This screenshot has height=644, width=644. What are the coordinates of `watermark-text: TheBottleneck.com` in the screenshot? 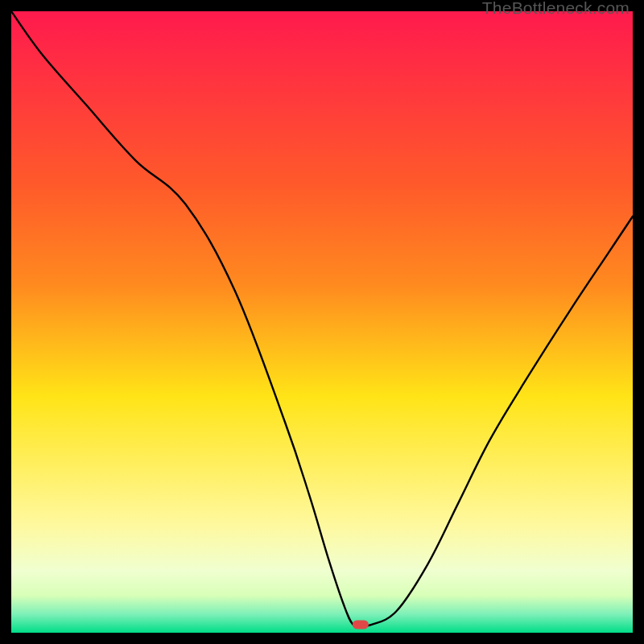 It's located at (555, 9).